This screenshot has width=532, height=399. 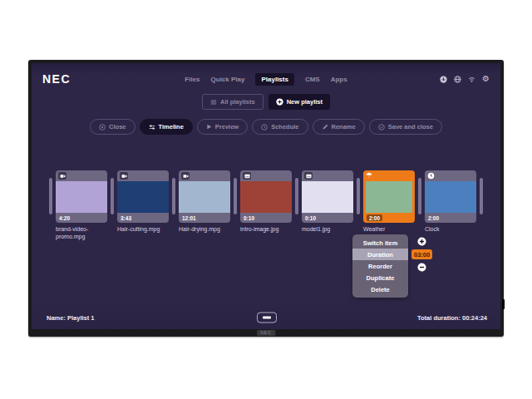 What do you see at coordinates (328, 202) in the screenshot?
I see `timeline-item: 0:10 model1.jpg` at bounding box center [328, 202].